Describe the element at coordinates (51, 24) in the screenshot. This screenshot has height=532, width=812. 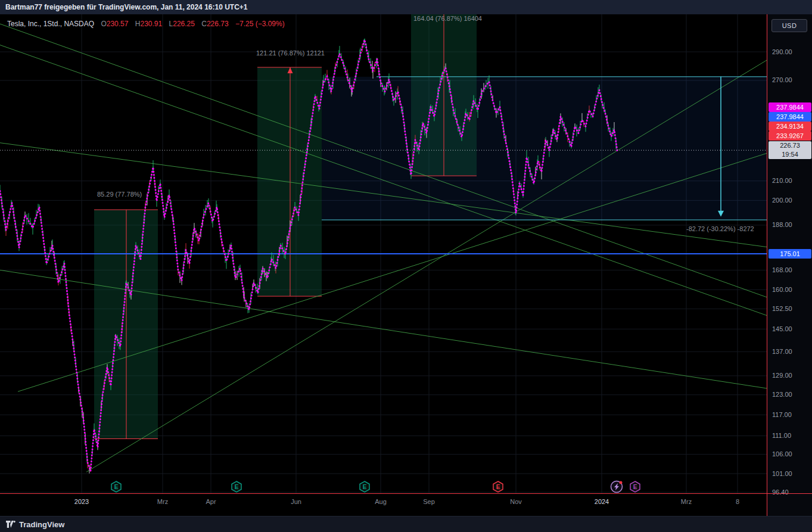
I see `symbol-description: Tesla, Inc., 1Std., NASDAQ` at that location.